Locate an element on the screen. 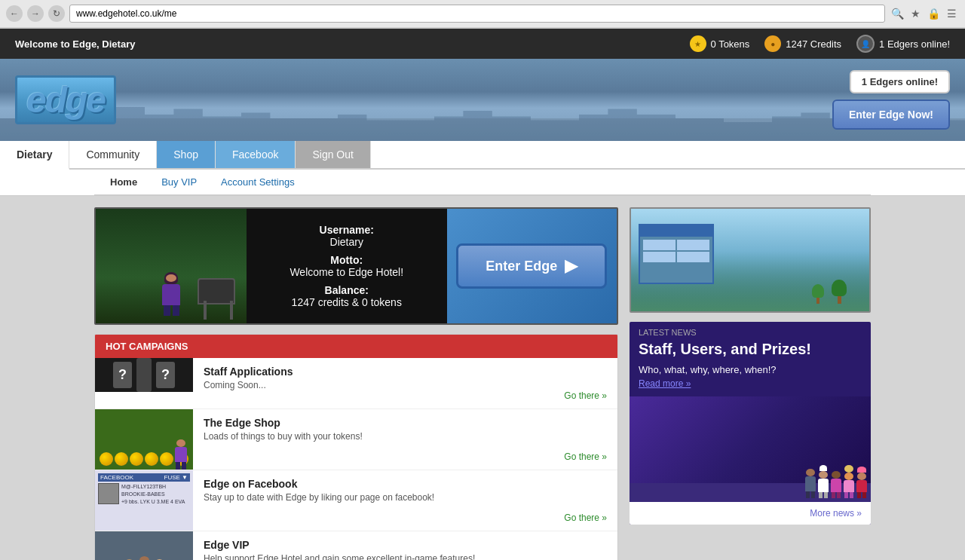 The height and width of the screenshot is (560, 965). campaign-link-staff: Go there » is located at coordinates (406, 396).